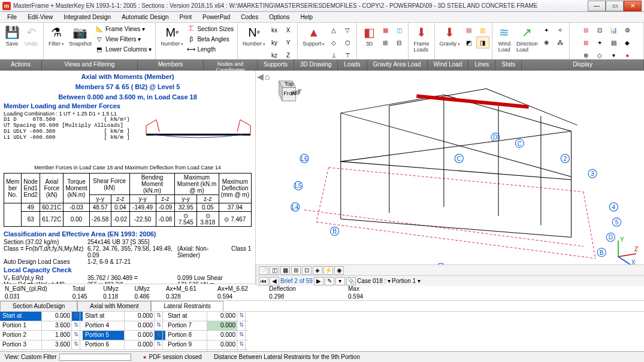  I want to click on tab-wind-load: Wind Load, so click(448, 65).